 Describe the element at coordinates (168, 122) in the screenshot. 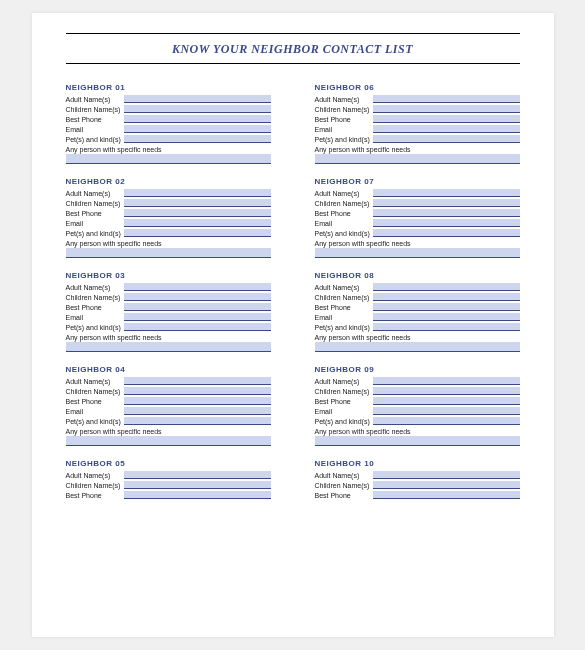

I see `neighbor-block: NEIGHBOR 01Adult Name(s)Children Name(s)…` at that location.